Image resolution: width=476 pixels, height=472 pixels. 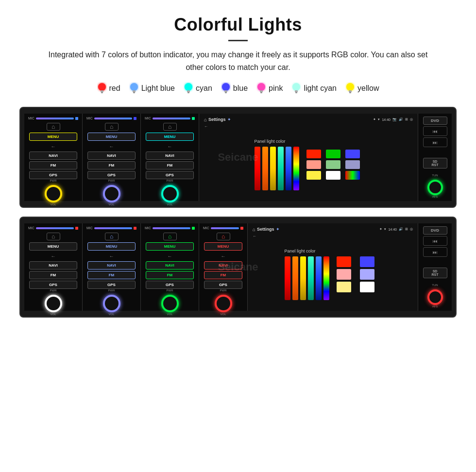 I want to click on panel-light-label: Panel light color, so click(x=277, y=141).